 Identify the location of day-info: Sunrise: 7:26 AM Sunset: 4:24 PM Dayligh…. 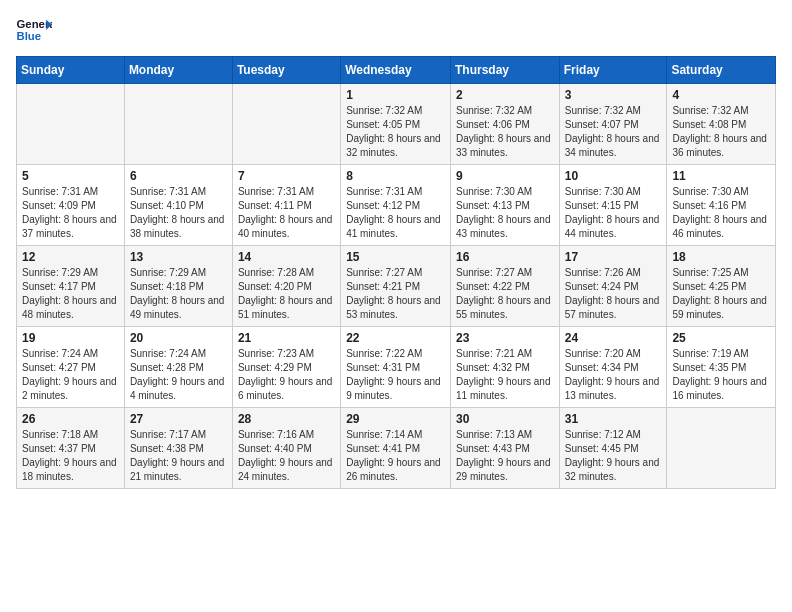
(614, 294).